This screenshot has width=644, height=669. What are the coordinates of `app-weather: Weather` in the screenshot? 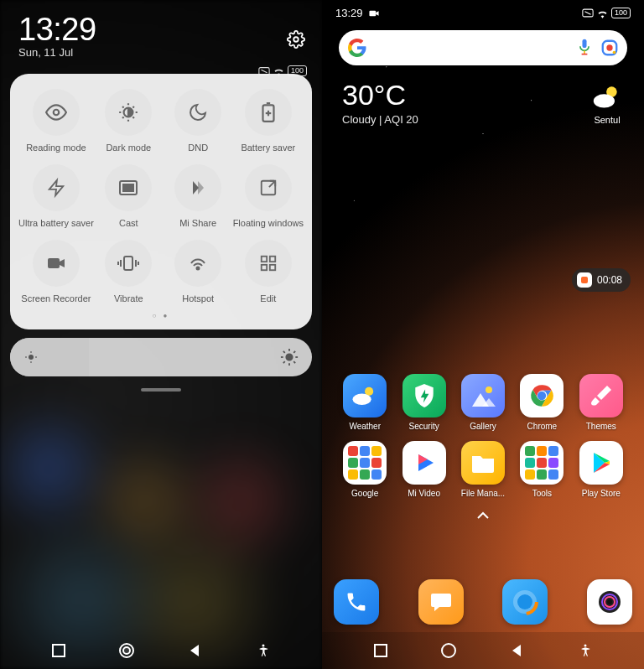 It's located at (365, 402).